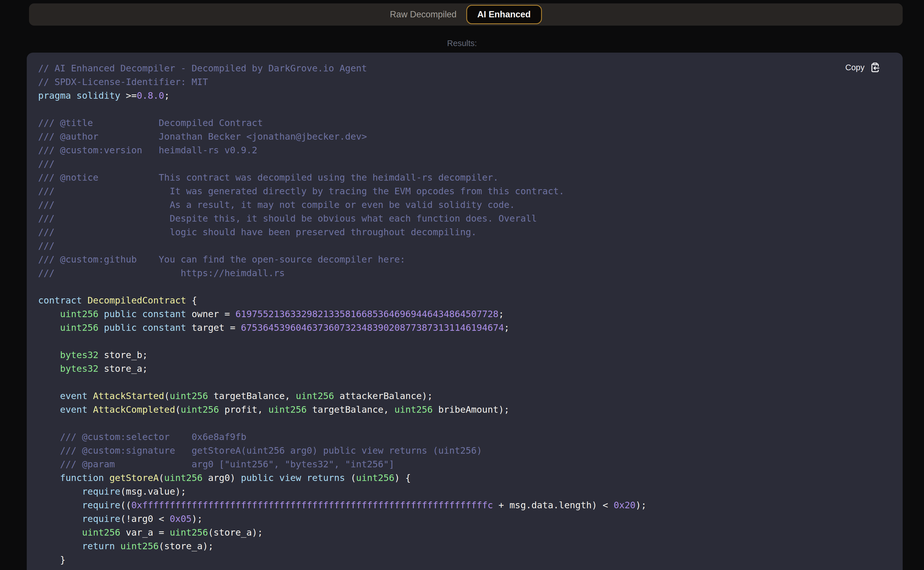 The width and height of the screenshot is (924, 570). I want to click on code-line: bytes32 store_b;, so click(342, 355).